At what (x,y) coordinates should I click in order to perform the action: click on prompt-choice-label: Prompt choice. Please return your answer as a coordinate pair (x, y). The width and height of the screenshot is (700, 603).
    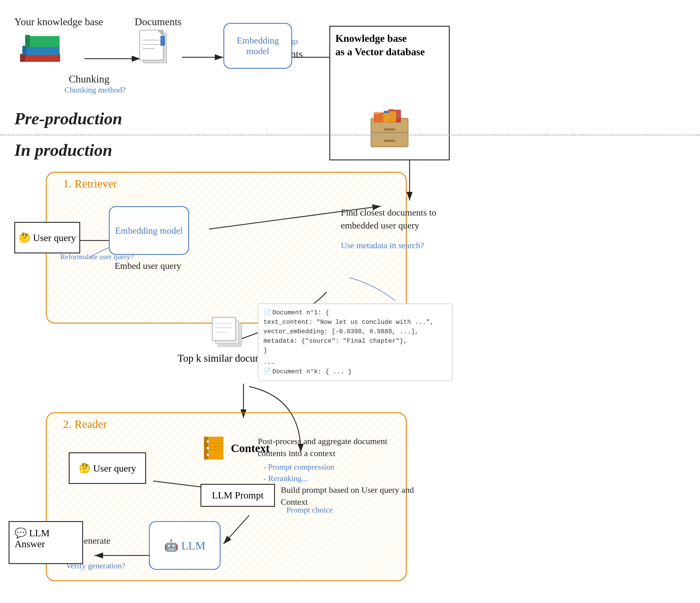
    Looking at the image, I should click on (310, 510).